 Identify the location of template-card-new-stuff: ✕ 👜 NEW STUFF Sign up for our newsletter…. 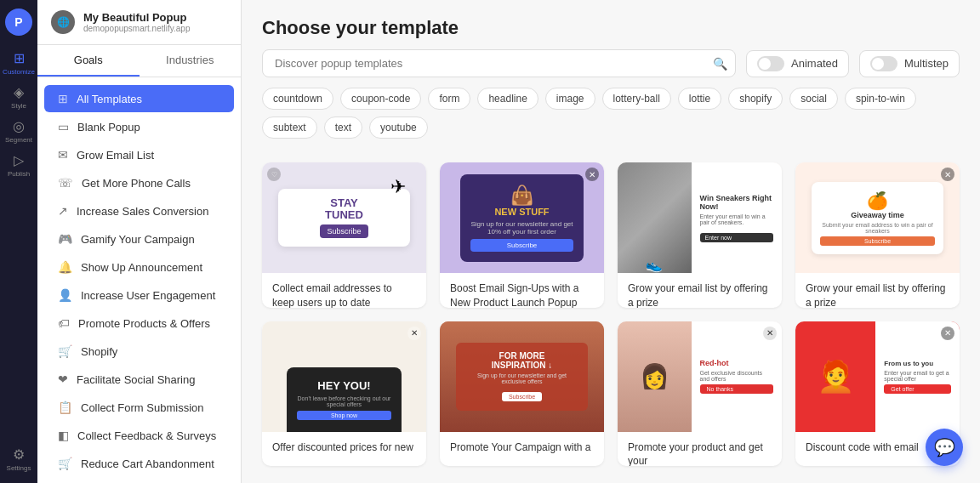
(522, 235).